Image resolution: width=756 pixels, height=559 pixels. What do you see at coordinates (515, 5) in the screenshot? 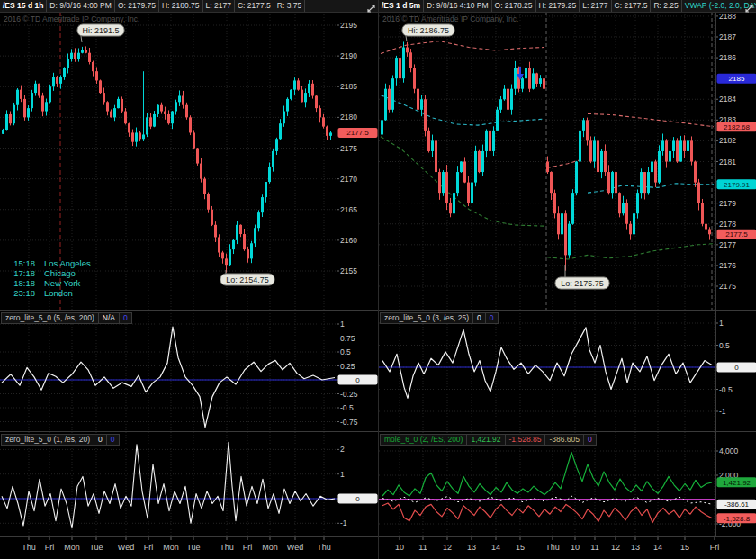
I see `header-segment: O: 2178.25` at bounding box center [515, 5].